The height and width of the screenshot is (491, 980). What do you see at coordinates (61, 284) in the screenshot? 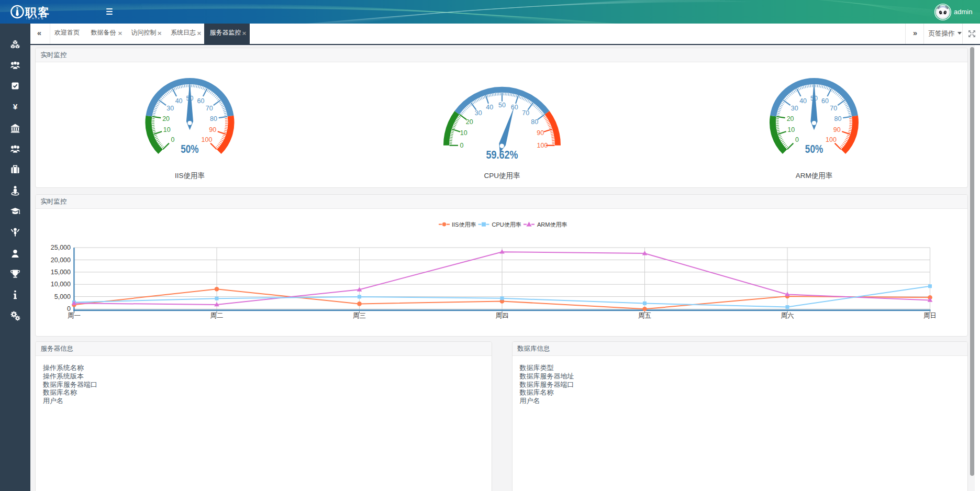
I see `svg-text: 10,000` at bounding box center [61, 284].